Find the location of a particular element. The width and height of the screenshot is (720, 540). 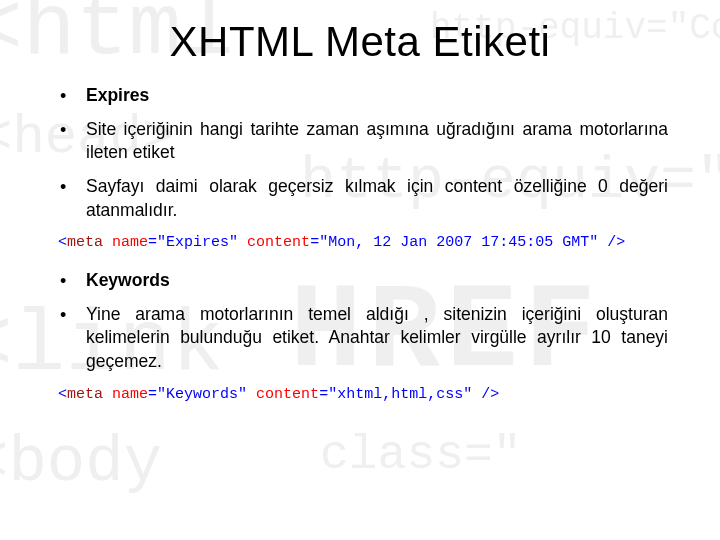

bullet-expires-heading: • Expires is located at coordinates (360, 96).